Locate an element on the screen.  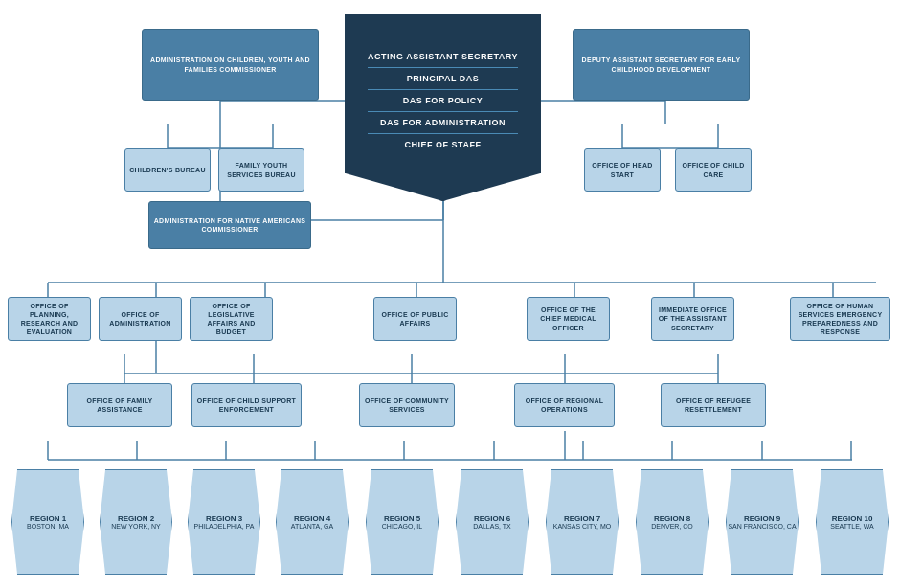
top-left-box: ADMINISTRATION ON CHILDREN, YOUTH AND FA… is located at coordinates (230, 65).